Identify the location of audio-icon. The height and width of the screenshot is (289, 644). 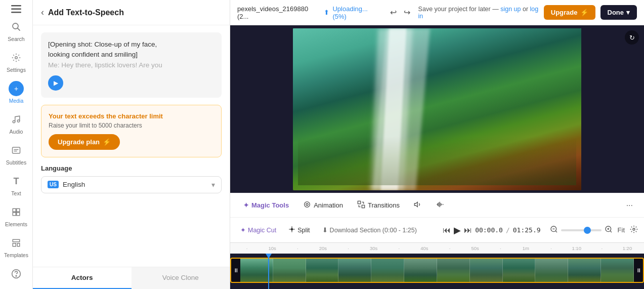
(16, 119).